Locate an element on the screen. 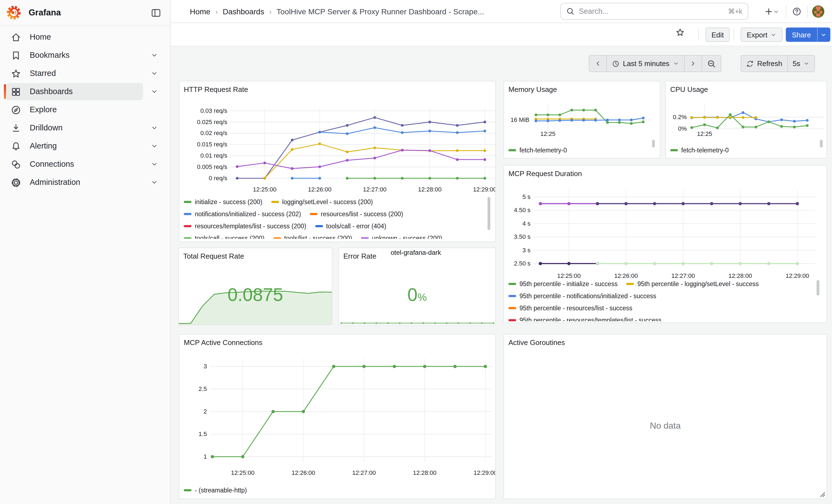 The image size is (832, 504). breadcrumb: Home › Dashboards › ToolHive MCP Server … is located at coordinates (337, 11).